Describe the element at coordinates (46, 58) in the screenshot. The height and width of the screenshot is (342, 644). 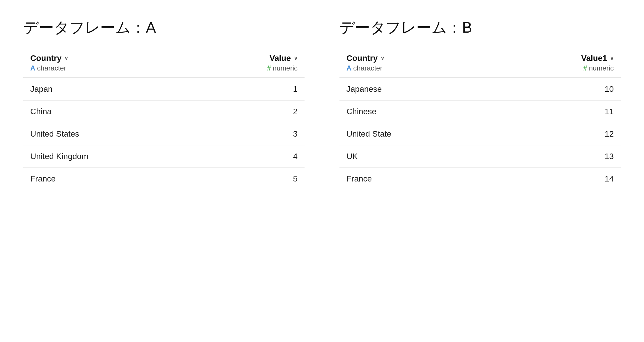
I see `country-col-label: Country` at that location.